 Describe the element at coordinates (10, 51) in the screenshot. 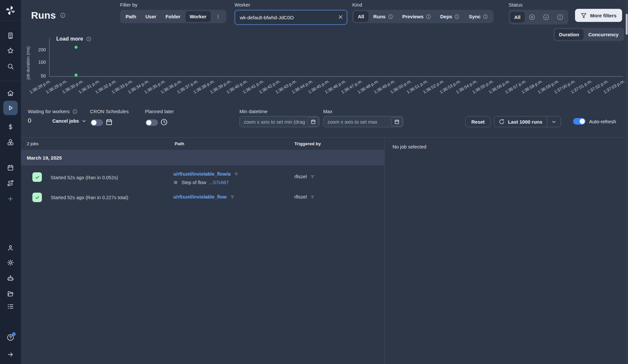

I see `star-icon` at that location.